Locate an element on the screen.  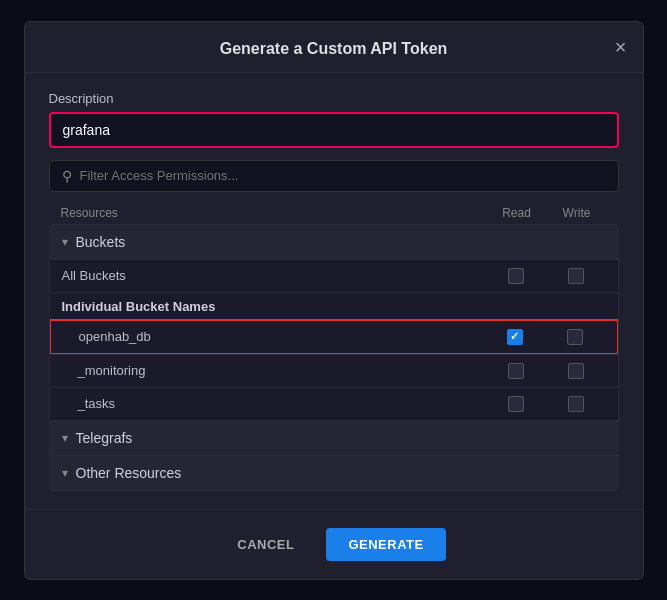
table-row: _monitoring is located at coordinates (334, 370).